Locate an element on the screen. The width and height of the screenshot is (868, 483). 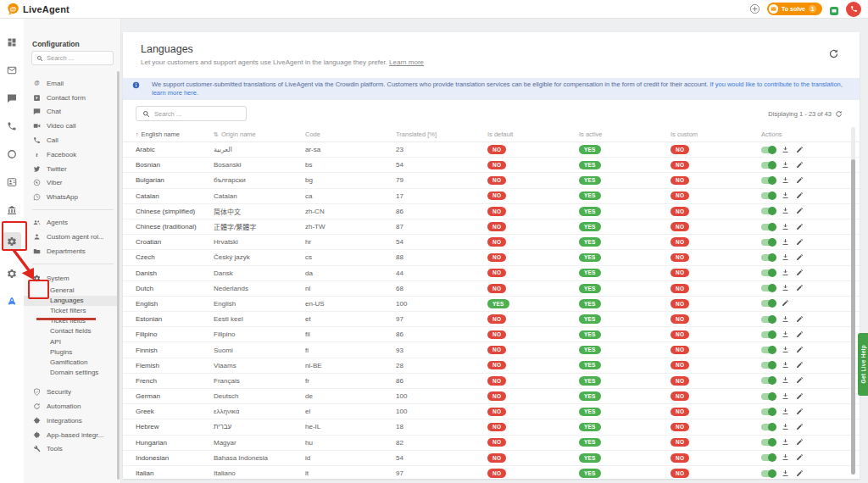
sidebar-subitem-ticket-fields: Ticket fields is located at coordinates (71, 321).